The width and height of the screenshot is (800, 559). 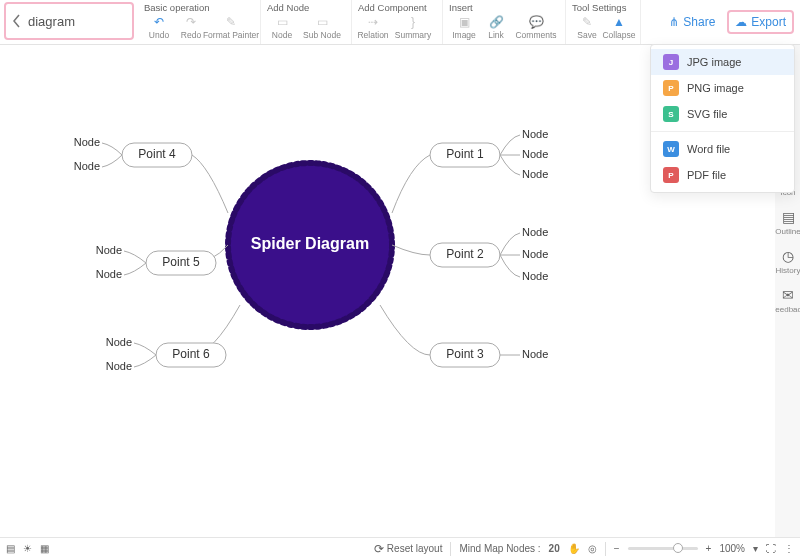 I want to click on back-icon, so click(x=17, y=21).